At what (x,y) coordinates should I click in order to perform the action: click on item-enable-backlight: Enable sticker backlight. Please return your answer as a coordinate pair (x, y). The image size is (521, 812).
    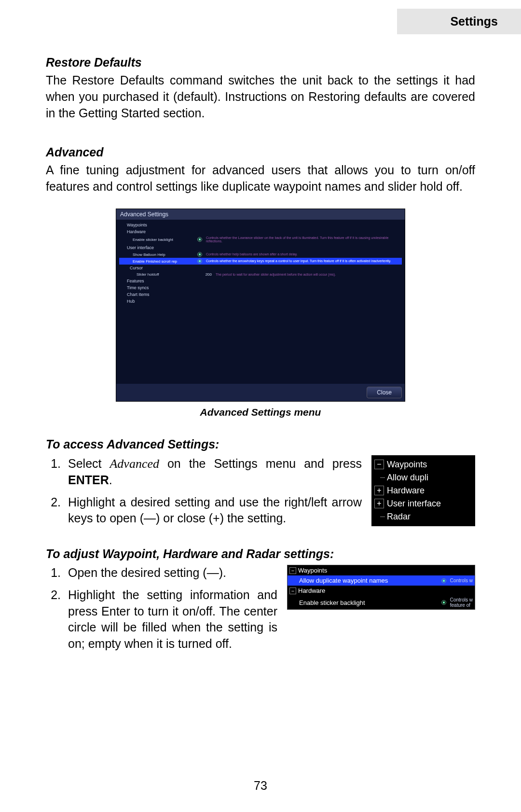
    Looking at the image, I should click on (157, 239).